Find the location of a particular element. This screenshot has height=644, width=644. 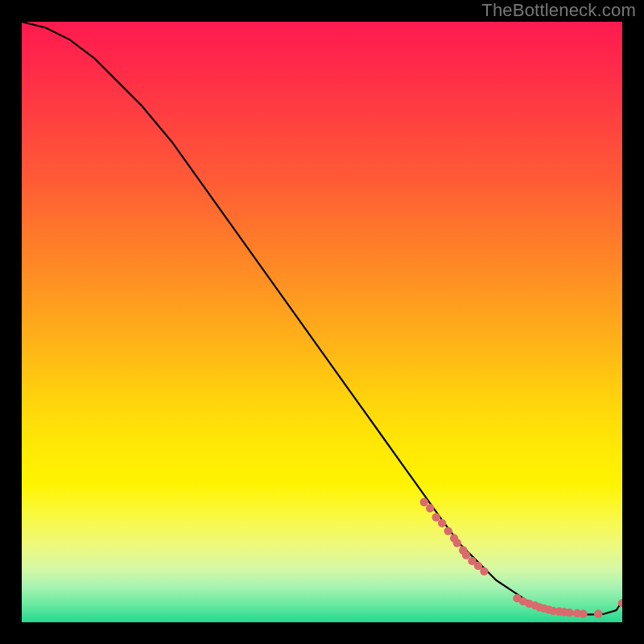

watermark: TheBottleneck.com is located at coordinates (559, 10).